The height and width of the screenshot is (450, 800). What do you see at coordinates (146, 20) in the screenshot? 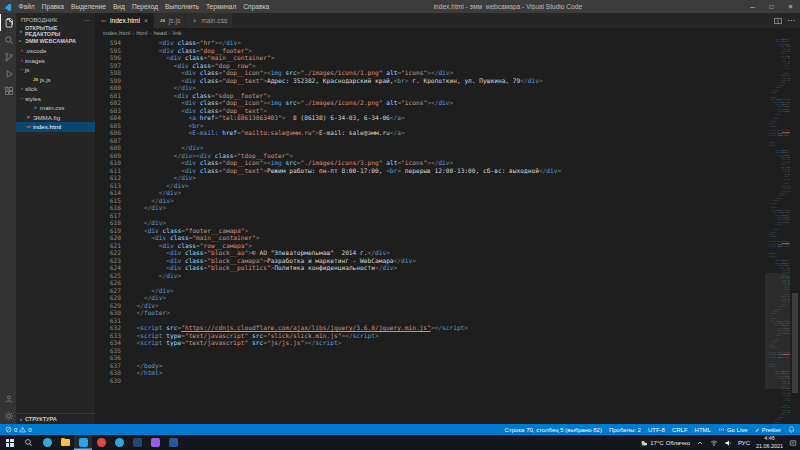
I see `close-tab-icon: ×` at bounding box center [146, 20].